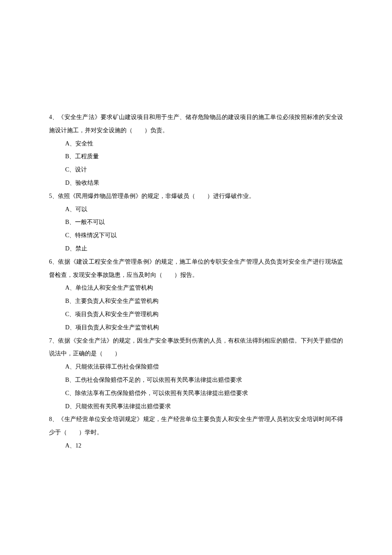 The height and width of the screenshot is (555, 392). I want to click on question-6-stem-post: ）报告。, so click(186, 275).